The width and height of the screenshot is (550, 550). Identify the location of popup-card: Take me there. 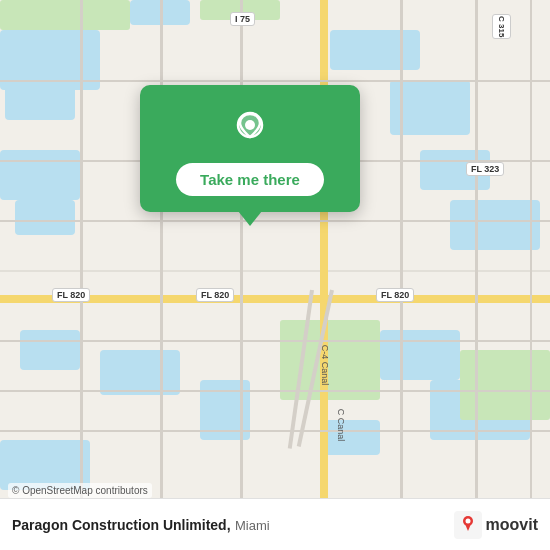
(250, 148).